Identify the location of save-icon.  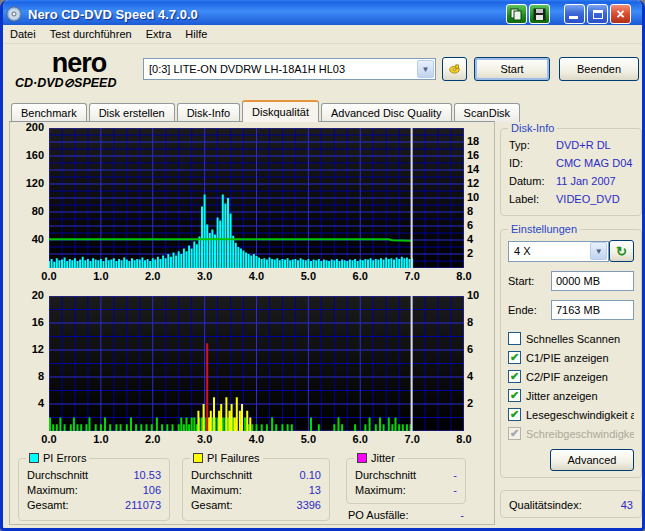
(540, 14).